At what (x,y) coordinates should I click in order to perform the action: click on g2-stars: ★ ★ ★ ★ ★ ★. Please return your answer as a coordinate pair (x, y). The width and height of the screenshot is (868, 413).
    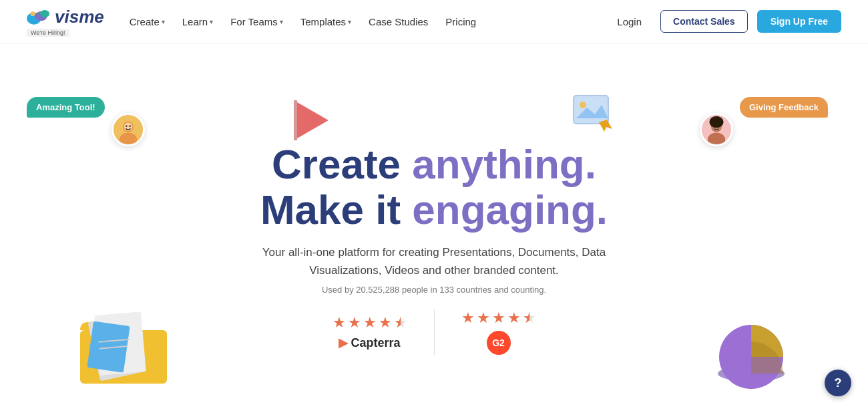
    Looking at the image, I should click on (499, 318).